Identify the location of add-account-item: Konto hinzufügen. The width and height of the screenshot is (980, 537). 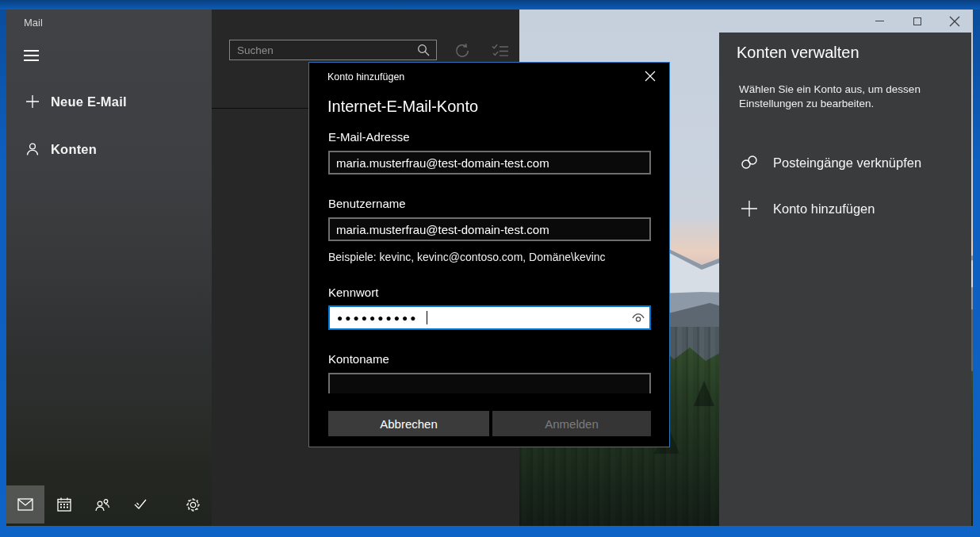
(845, 209).